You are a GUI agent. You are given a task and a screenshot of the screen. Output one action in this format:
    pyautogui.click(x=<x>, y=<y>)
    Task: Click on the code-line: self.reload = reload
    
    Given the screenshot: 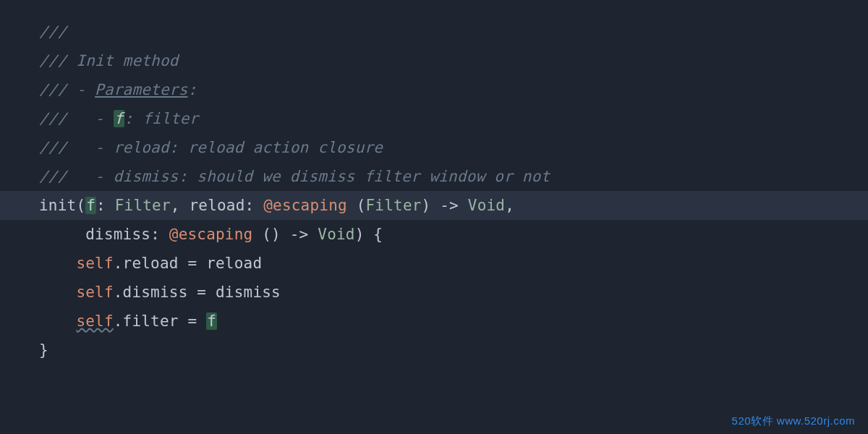 What is the action you would take?
    pyautogui.click(x=434, y=263)
    